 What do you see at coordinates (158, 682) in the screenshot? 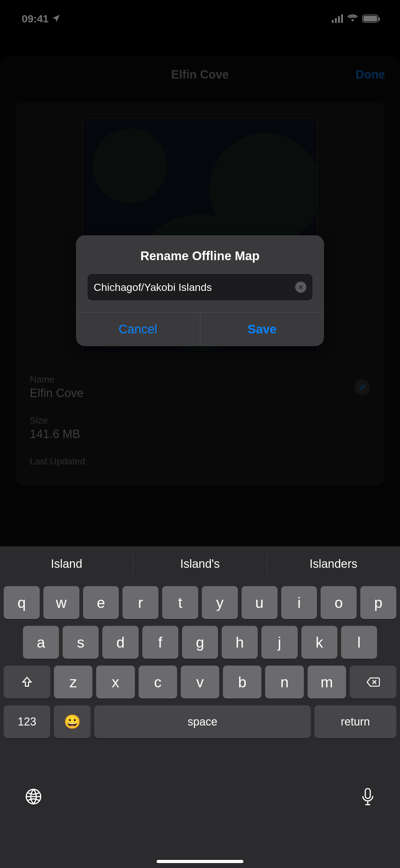
I see `key-c: c` at bounding box center [158, 682].